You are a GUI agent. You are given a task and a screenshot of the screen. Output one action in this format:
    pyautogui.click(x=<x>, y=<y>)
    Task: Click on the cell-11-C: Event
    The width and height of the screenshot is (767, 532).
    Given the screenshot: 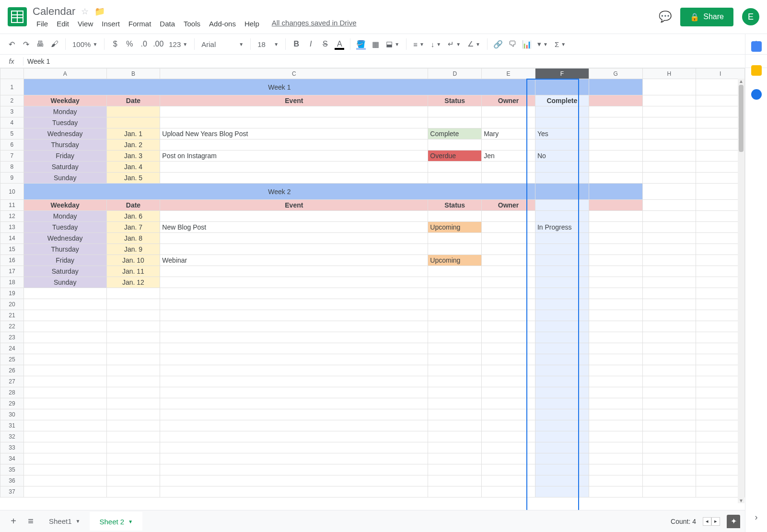 What is the action you would take?
    pyautogui.click(x=294, y=205)
    